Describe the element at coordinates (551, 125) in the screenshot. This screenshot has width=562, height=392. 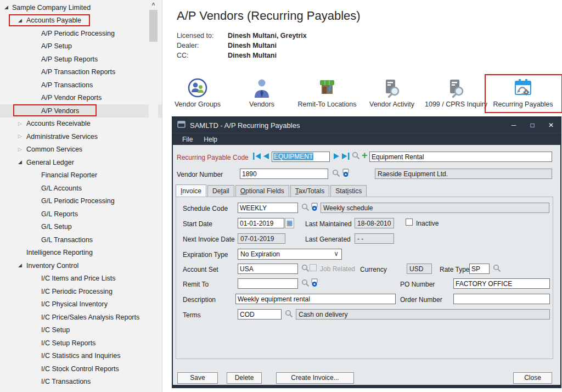
I see `close-button: ✕` at that location.